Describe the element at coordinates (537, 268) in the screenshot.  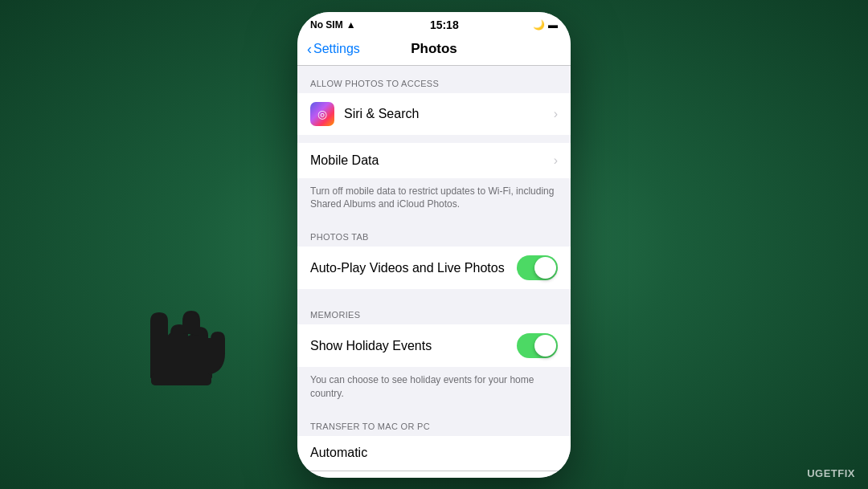
I see `autoplay-toggle` at that location.